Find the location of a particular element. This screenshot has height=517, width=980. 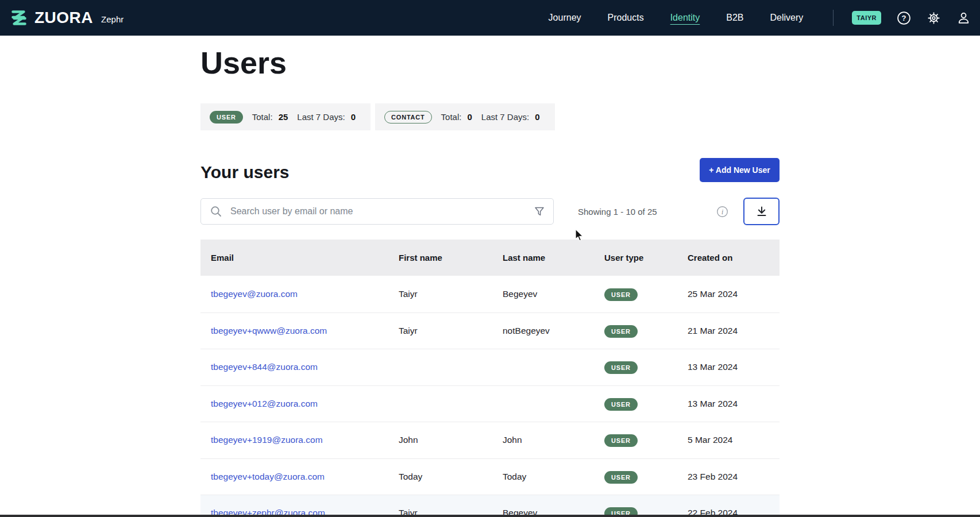

user-total-value: 25 is located at coordinates (284, 117).